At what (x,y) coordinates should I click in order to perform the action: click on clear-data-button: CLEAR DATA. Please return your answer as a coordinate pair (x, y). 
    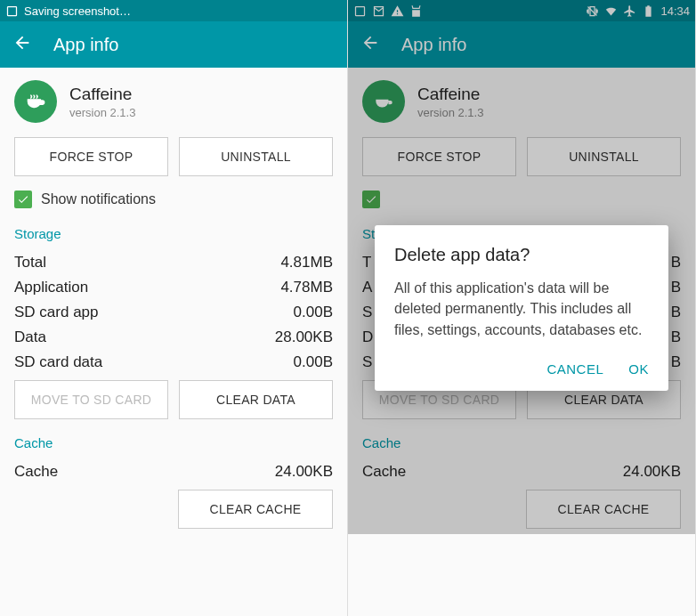
    Looking at the image, I should click on (256, 400).